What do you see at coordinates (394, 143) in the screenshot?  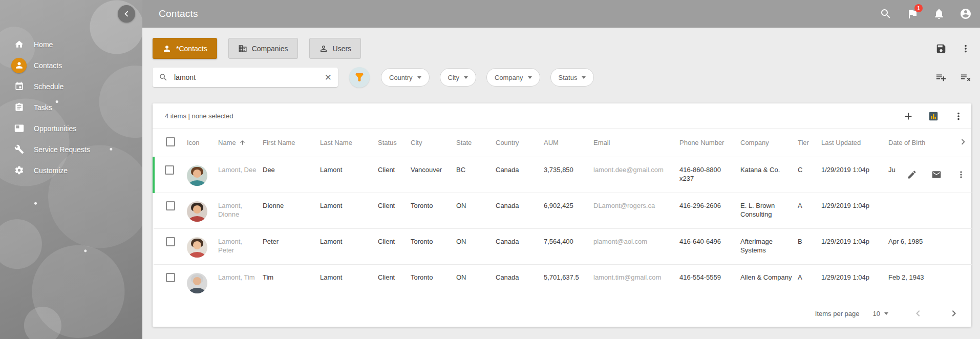 I see `column-header-status: Status` at bounding box center [394, 143].